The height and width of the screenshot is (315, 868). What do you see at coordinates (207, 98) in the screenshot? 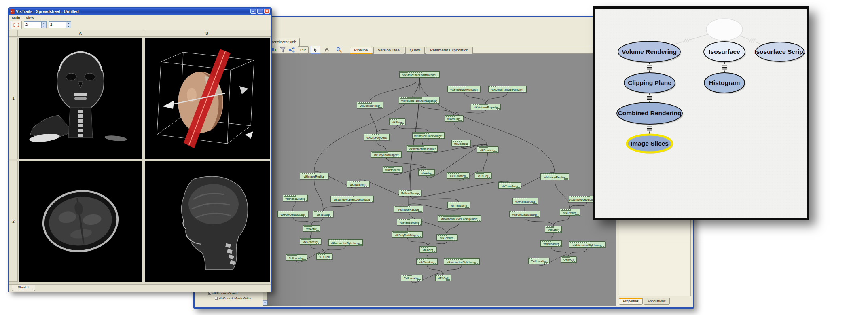
I see `cell-b1-volume-rendering` at bounding box center [207, 98].